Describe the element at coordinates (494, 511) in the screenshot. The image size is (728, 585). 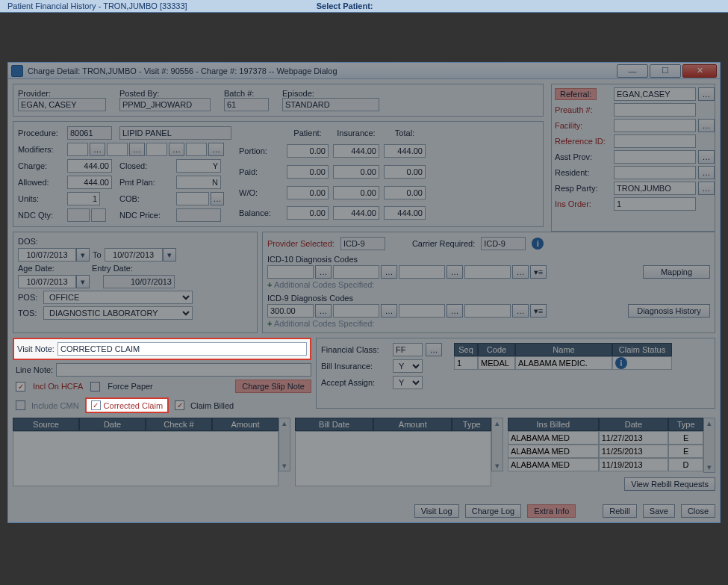
I see `charge-log-button: Charge Log` at that location.